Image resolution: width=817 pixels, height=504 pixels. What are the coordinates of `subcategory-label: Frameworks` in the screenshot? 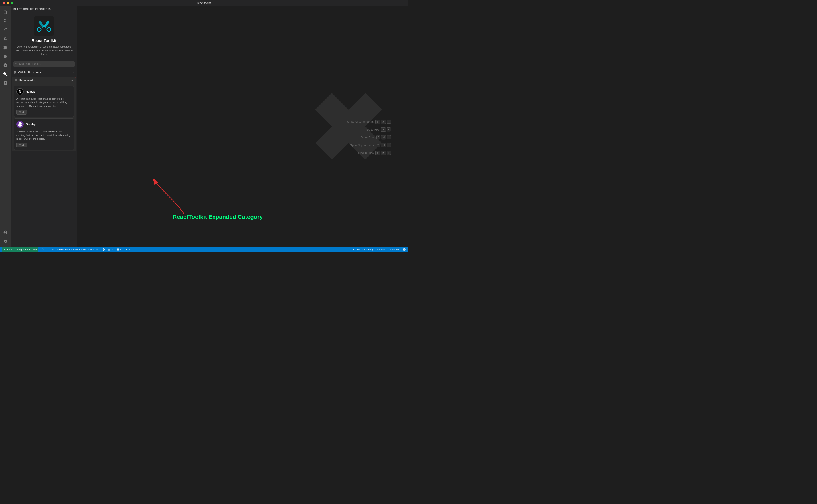 It's located at (45, 81).